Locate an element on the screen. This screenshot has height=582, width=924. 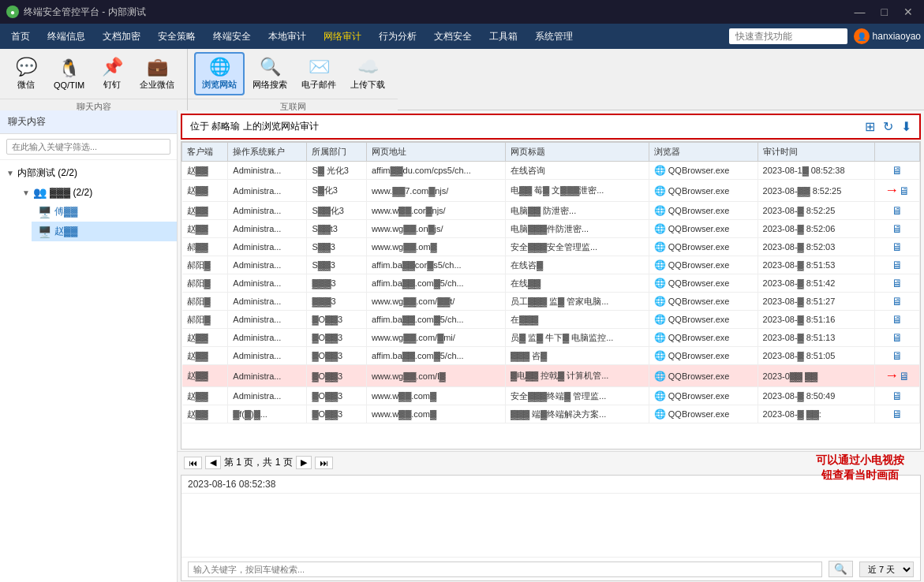
cell-url: affim.ba▓▓.com▓5/ch... is located at coordinates (436, 320).